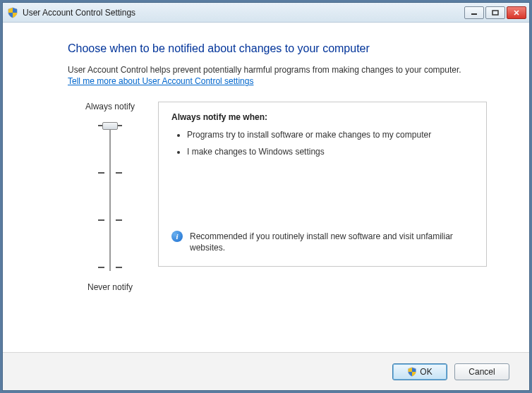 The width and height of the screenshot is (532, 393). I want to click on recommendation-row: i Recommended if you routinely install n…, so click(322, 242).